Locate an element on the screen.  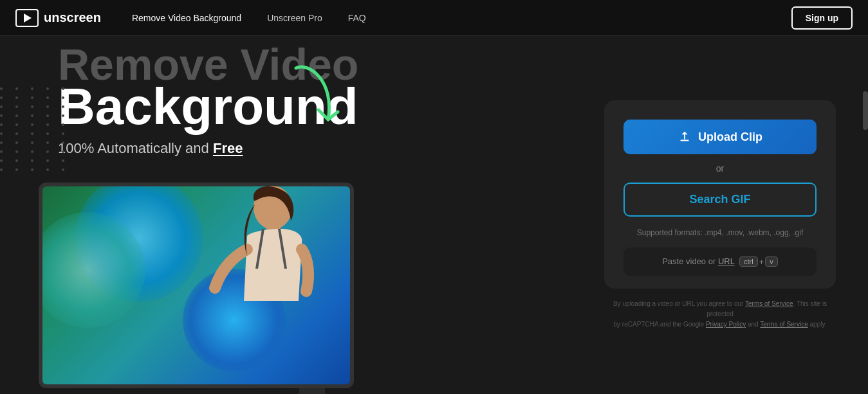
paste-url-label: URL is located at coordinates (726, 261).